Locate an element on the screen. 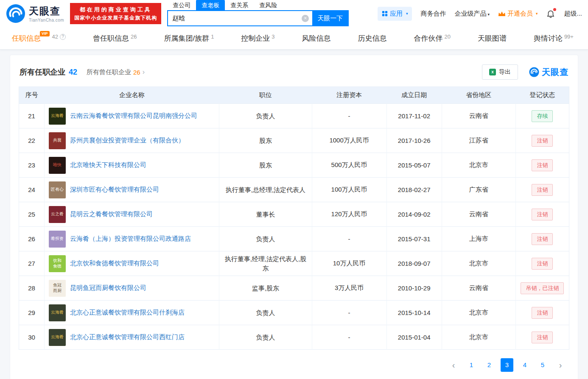 The width and height of the screenshot is (588, 379). company-link: 北京饮和食德餐饮管理有限公司 is located at coordinates (115, 263).